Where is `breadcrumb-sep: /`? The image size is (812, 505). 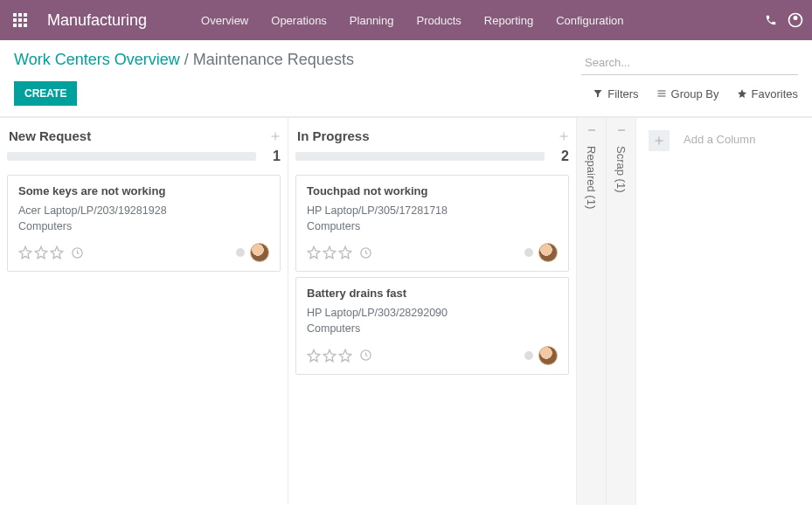 breadcrumb-sep: / is located at coordinates (187, 59).